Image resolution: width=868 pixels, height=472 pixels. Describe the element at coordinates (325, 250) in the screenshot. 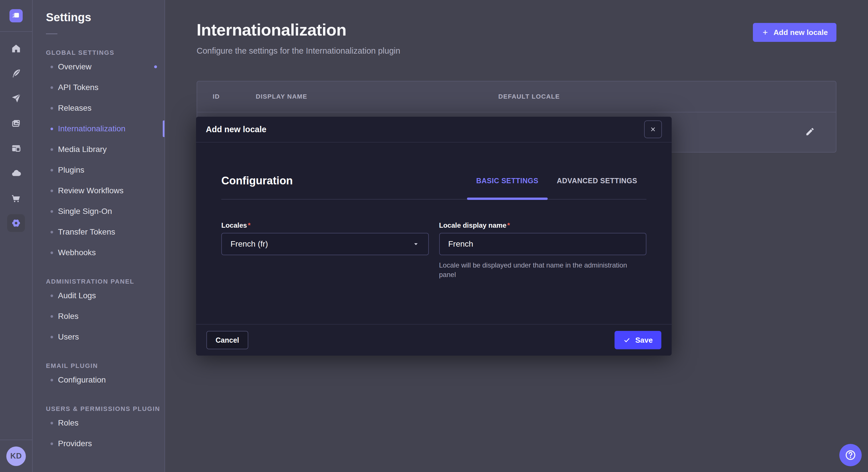

I see `locales-field: Locales* French (fr)` at that location.